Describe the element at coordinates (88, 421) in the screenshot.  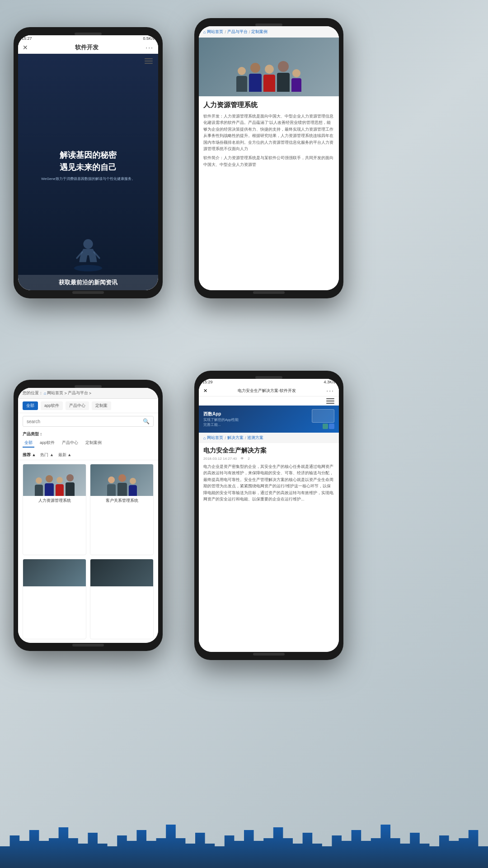
I see `phone-3-search-bar: 🔍` at that location.